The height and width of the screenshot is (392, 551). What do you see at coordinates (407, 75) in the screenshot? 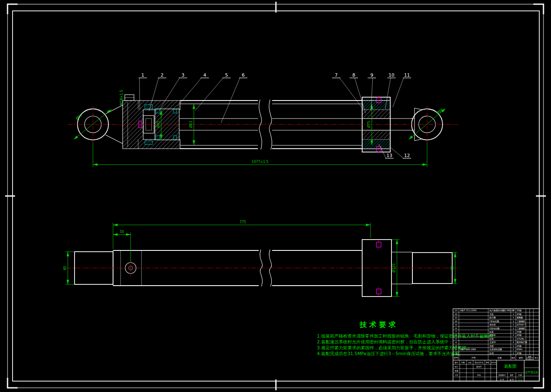
I see `callout-11-label: 11` at bounding box center [407, 75].